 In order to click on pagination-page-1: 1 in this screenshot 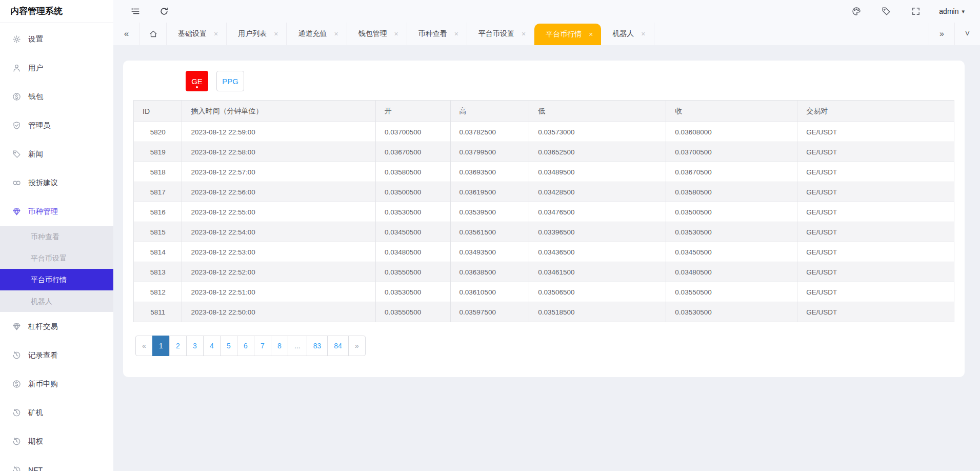, I will do `click(161, 346)`.